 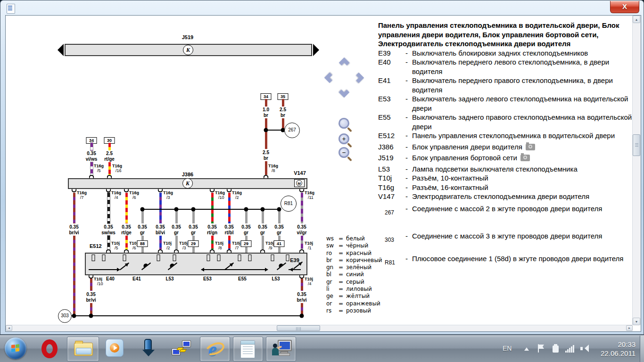 I want to click on taskbar-network-app-icon, so click(x=182, y=349).